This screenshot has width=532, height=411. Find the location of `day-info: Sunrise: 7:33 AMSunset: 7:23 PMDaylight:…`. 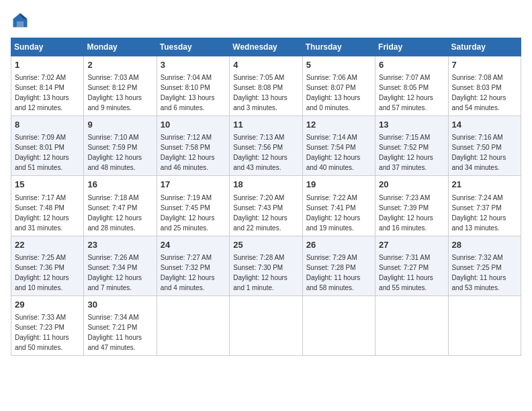

day-info: Sunrise: 7:33 AMSunset: 7:23 PMDaylight:… is located at coordinates (42, 332).